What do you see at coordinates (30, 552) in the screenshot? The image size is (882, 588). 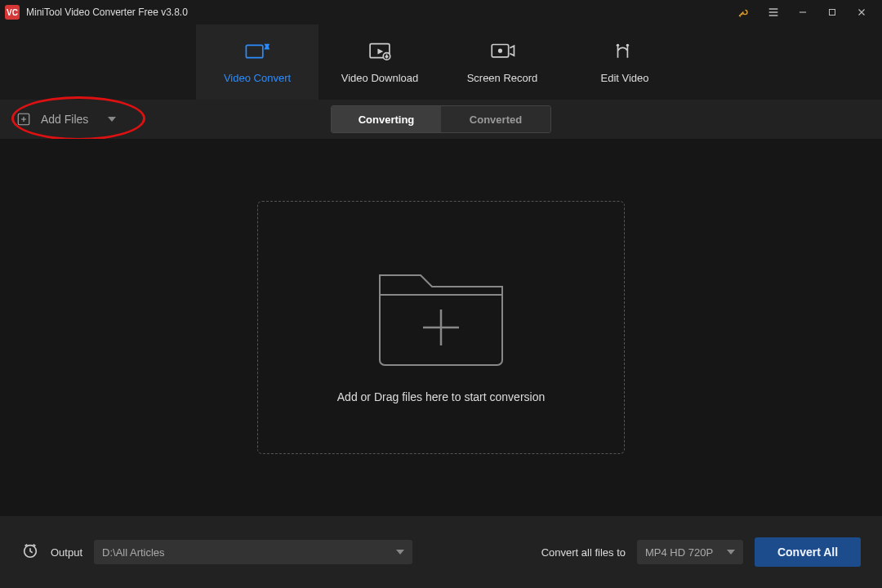 I see `schedule-icon` at bounding box center [30, 552].